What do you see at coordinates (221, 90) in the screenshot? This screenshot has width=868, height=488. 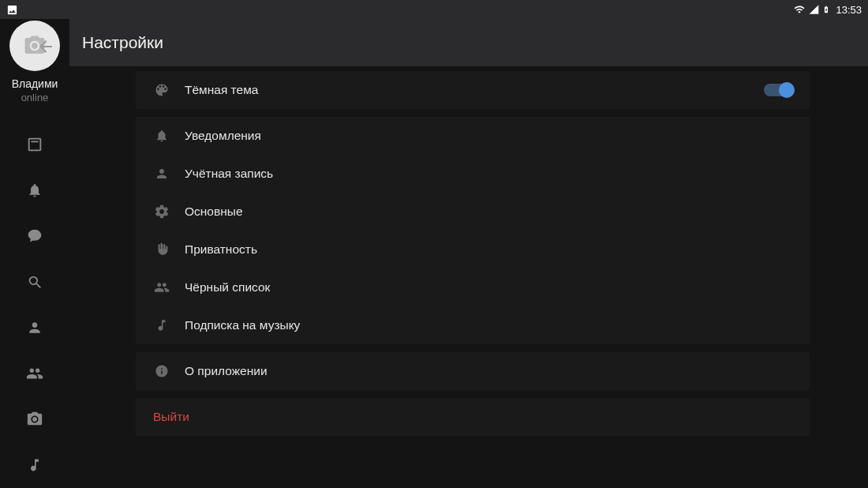 I see `dark-theme-label: Тёмная тема` at bounding box center [221, 90].